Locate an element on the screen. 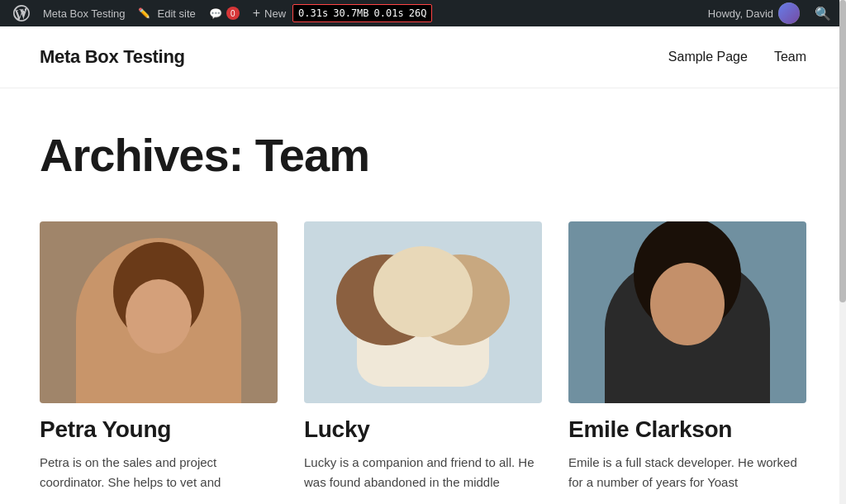 Image resolution: width=846 pixels, height=504 pixels. nav-sample-page: Sample Page is located at coordinates (708, 57).